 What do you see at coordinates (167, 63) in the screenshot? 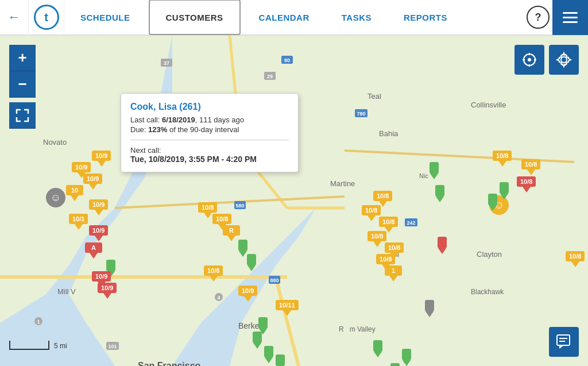
I see `svg-text: 37` at bounding box center [167, 63].